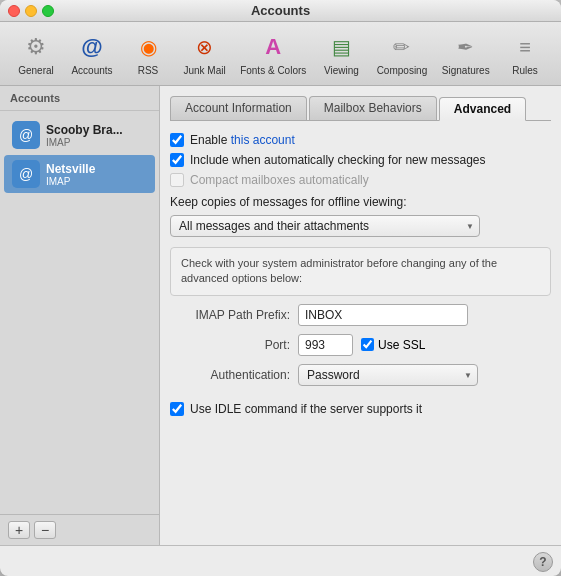  I want to click on composing-icon, so click(402, 47).